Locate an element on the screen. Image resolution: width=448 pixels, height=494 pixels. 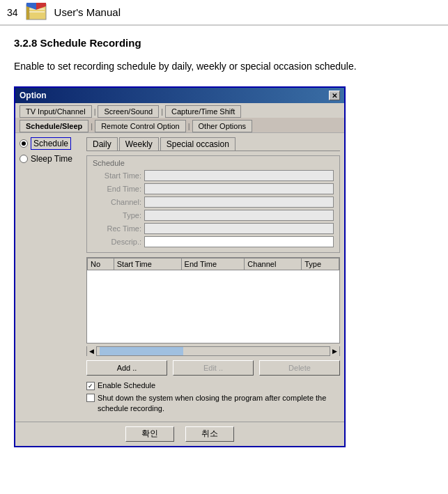
page-header: 34 User's Manual is located at coordinates (224, 13).